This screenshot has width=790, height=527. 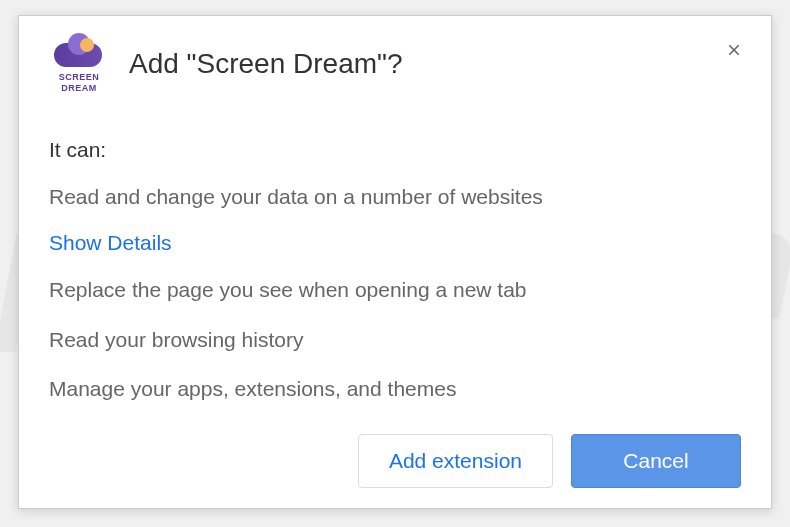 What do you see at coordinates (734, 50) in the screenshot?
I see `close-button` at bounding box center [734, 50].